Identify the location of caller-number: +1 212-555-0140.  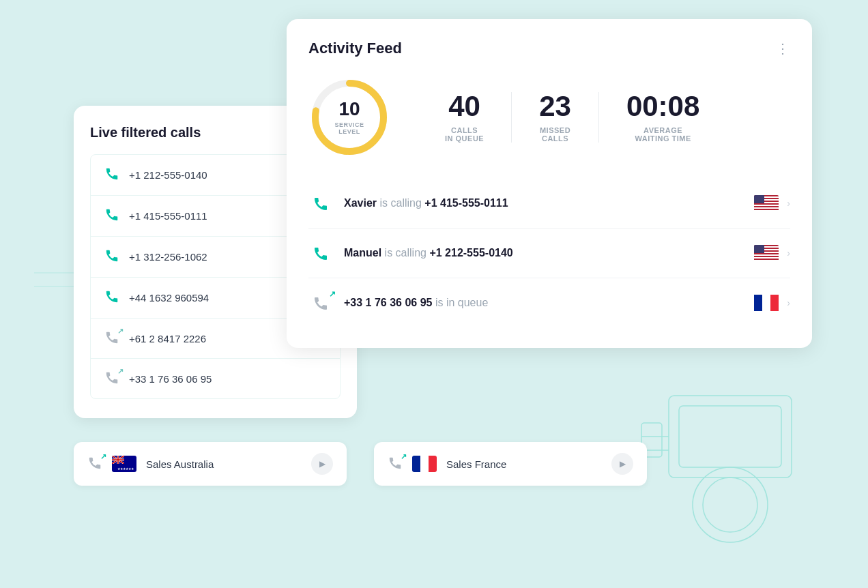
(471, 252).